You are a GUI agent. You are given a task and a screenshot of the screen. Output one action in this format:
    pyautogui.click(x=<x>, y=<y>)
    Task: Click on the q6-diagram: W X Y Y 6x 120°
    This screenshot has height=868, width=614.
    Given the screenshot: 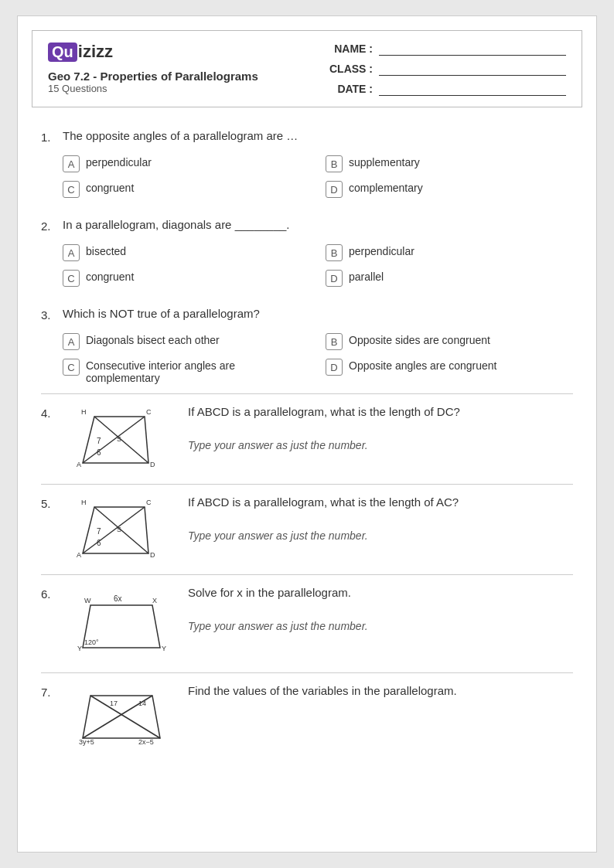 What is the action you would take?
    pyautogui.click(x=125, y=625)
    